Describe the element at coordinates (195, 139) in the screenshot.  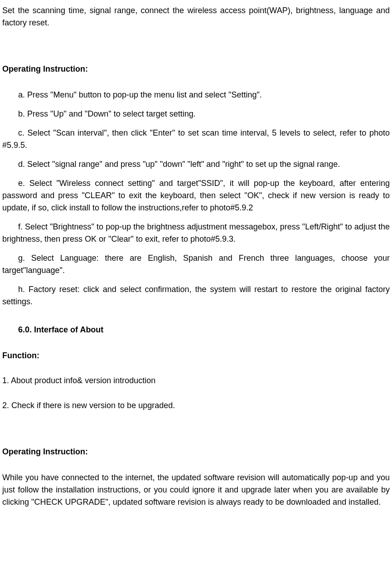
I see `step-c: c. Select "Scan interval", then click "E…` at that location.